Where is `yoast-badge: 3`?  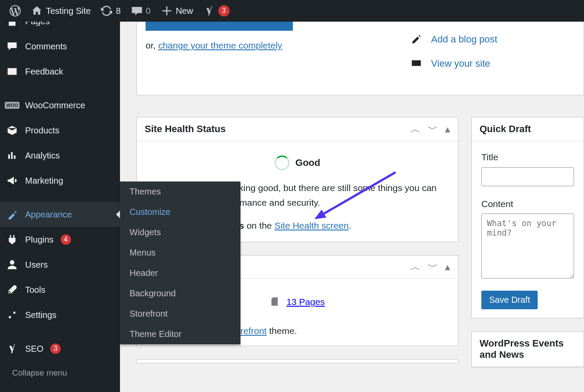 yoast-badge: 3 is located at coordinates (224, 11).